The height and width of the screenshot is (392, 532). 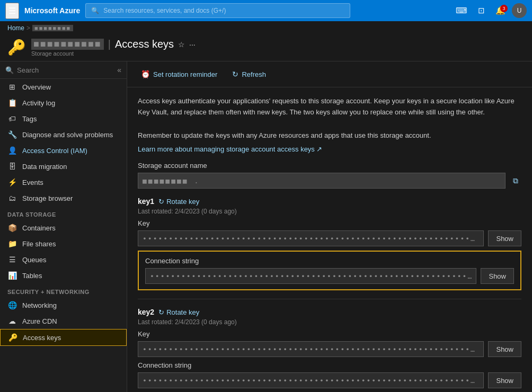 I want to click on copy-storage-account-button: ⧉, so click(x=516, y=181).